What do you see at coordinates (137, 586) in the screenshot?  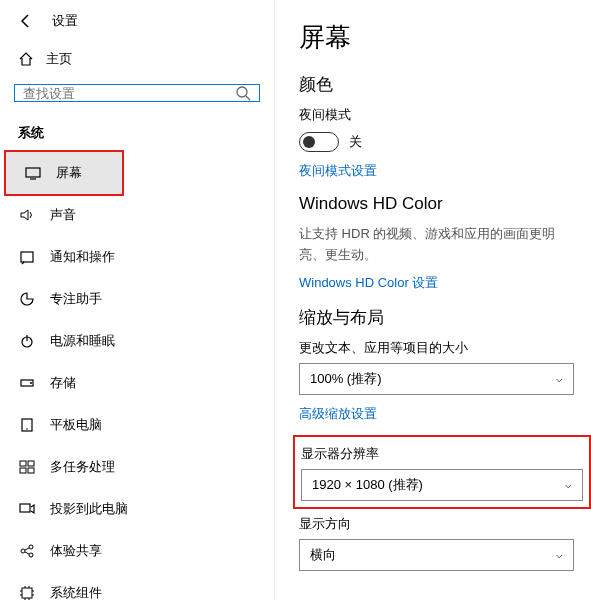 I see `sidebar-item-components: 系统组件` at bounding box center [137, 586].